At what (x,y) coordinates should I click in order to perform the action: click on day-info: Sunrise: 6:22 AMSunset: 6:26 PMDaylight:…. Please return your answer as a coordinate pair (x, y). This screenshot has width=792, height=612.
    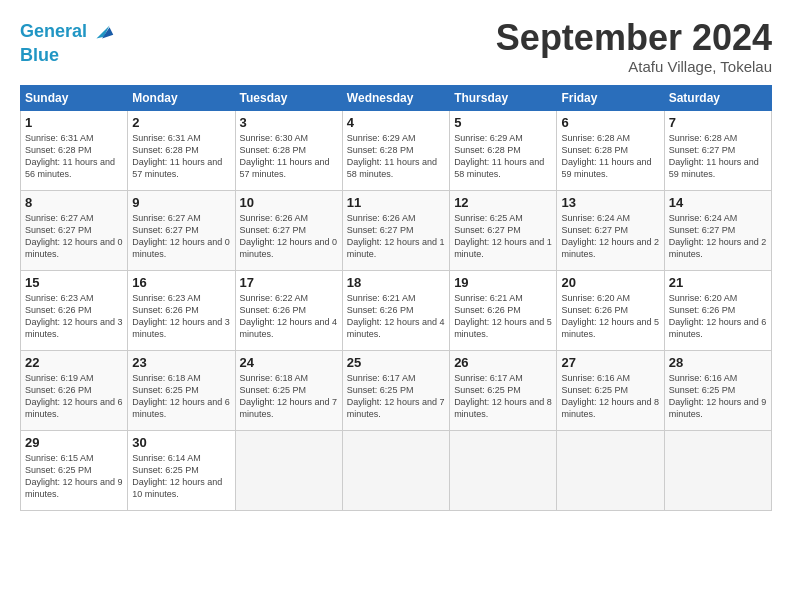
    Looking at the image, I should click on (289, 316).